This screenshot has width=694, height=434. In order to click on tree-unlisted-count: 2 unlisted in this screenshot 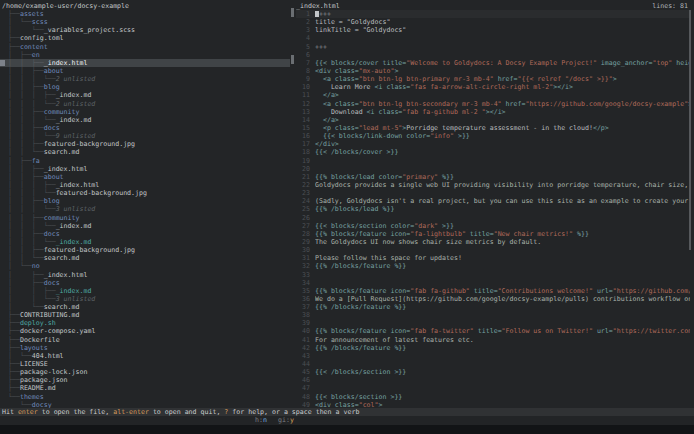, I will do `click(76, 104)`.